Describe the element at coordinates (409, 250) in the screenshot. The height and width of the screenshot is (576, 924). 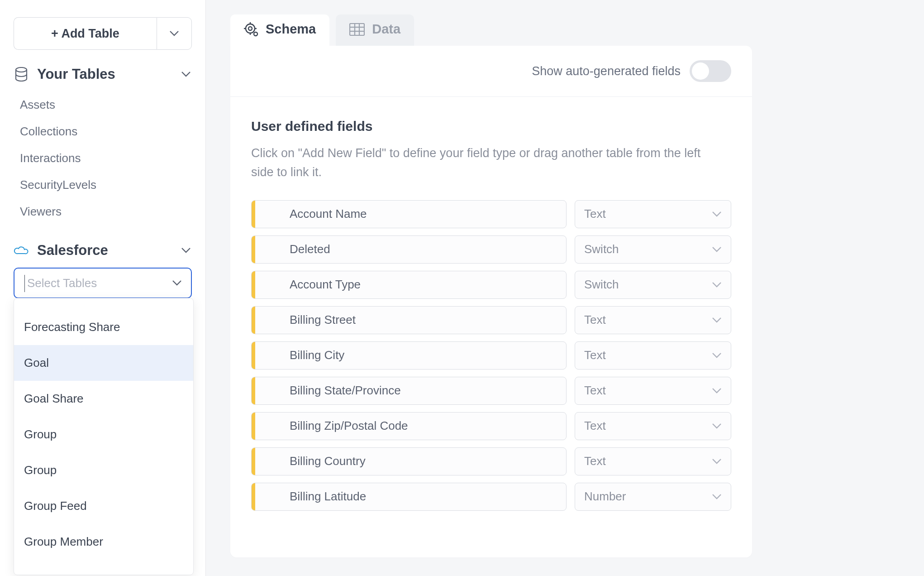
I see `field-name-cell: Deleted` at that location.